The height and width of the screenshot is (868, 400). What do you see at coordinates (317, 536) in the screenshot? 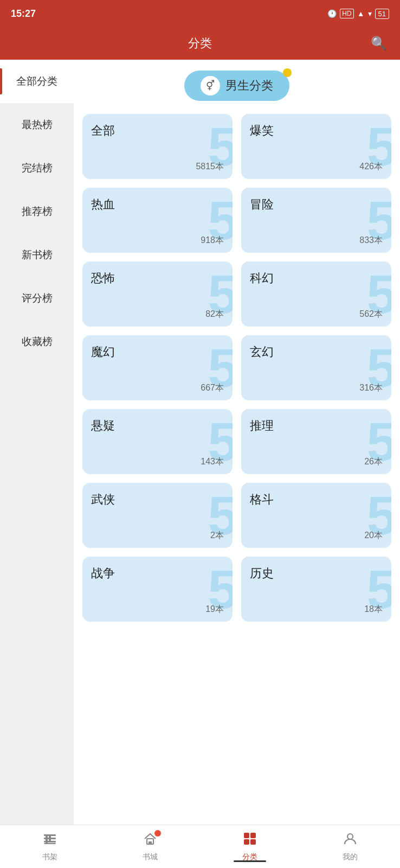
I see `category-count-fight: 20本` at bounding box center [317, 536].